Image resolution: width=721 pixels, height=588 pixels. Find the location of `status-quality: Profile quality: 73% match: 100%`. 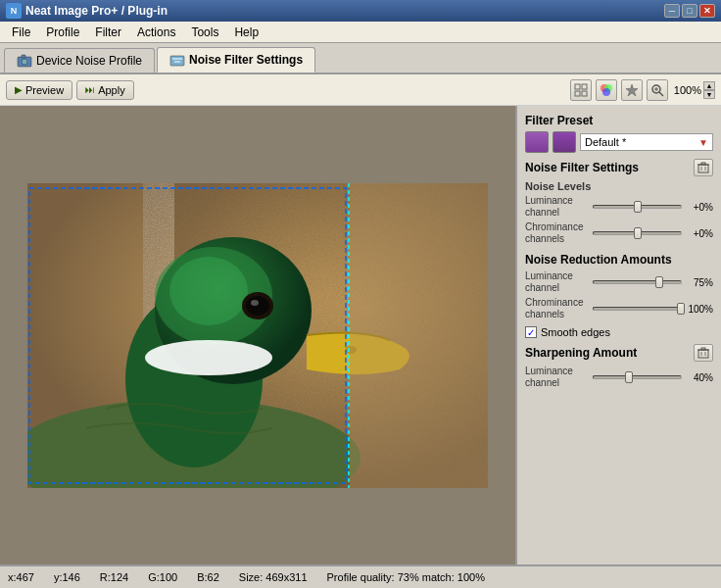

status-quality: Profile quality: 73% match: 100% is located at coordinates (406, 577).